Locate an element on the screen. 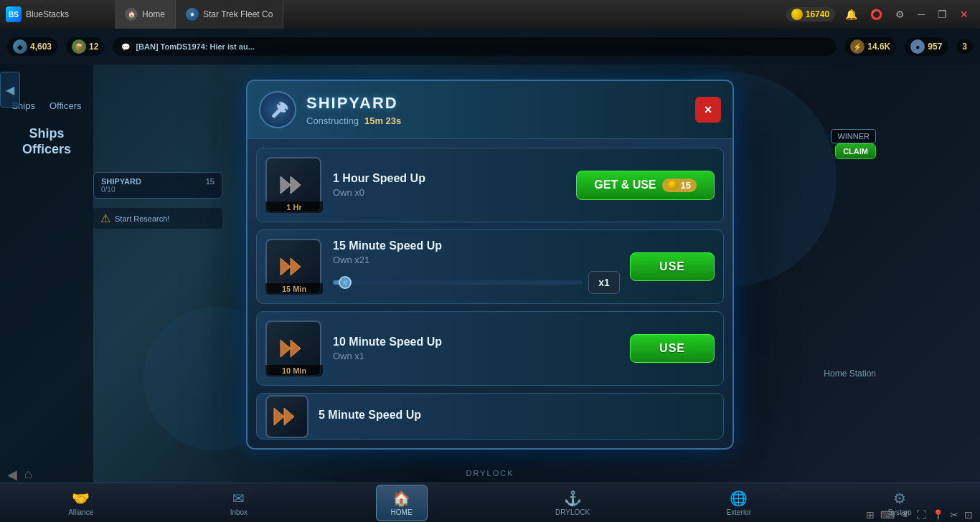  exterior-label: Exterior is located at coordinates (739, 512).